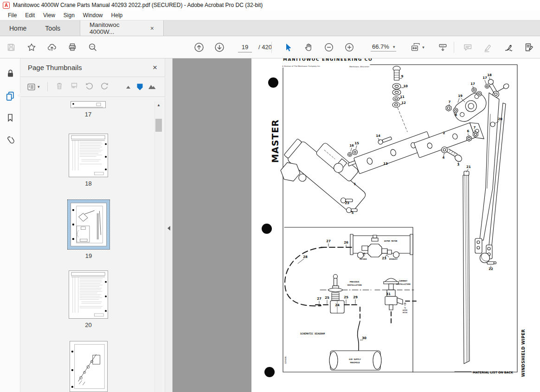  I want to click on label-current-1: CURRENT, so click(404, 281).